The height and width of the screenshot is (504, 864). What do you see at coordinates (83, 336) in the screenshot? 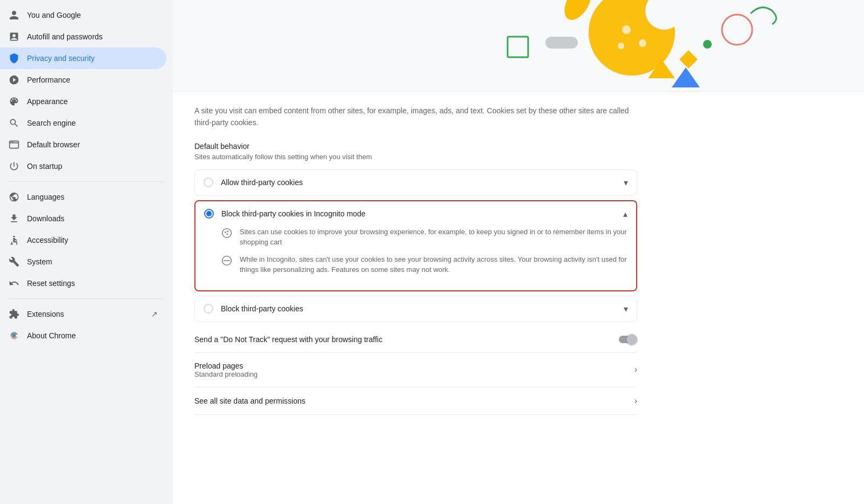
I see `sidebar-item-about-chrome: About Chrome` at bounding box center [83, 336].